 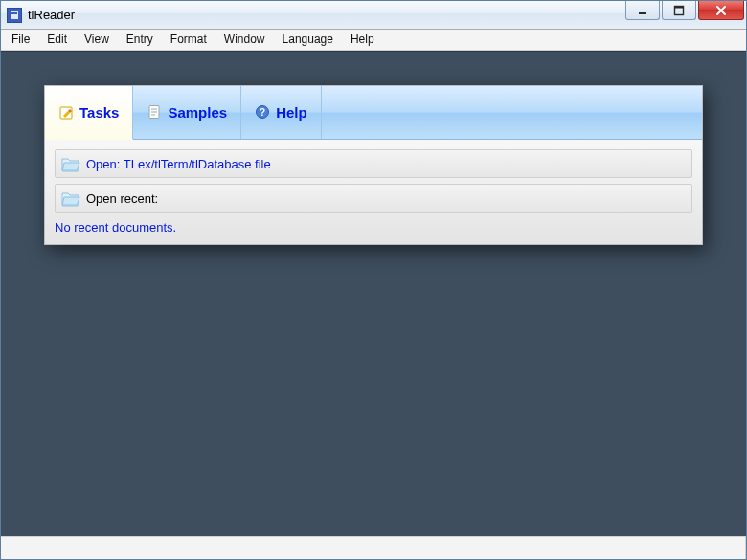 I want to click on close-button, so click(x=721, y=11).